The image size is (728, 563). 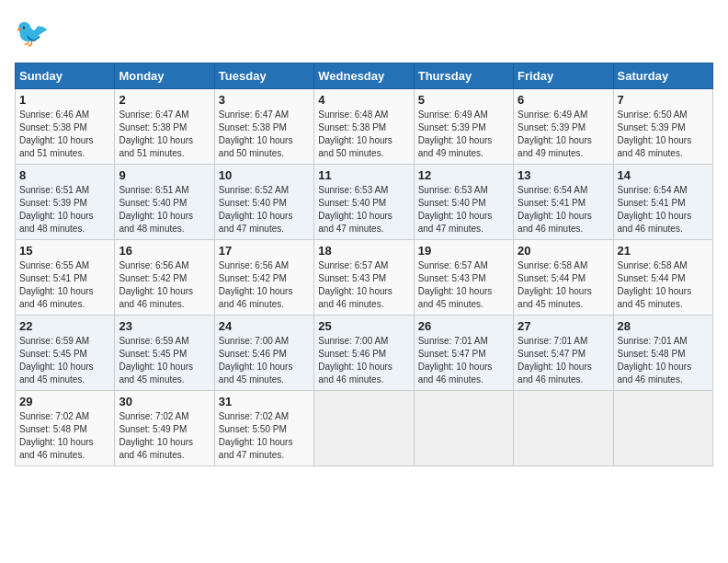 What do you see at coordinates (164, 250) in the screenshot?
I see `day-number: 16` at bounding box center [164, 250].